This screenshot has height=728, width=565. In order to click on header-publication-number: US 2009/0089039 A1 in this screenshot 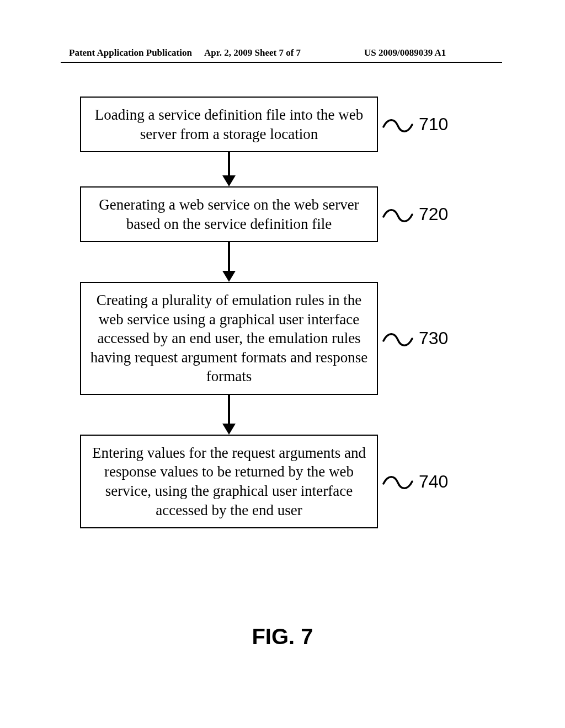, I will do `click(405, 53)`.